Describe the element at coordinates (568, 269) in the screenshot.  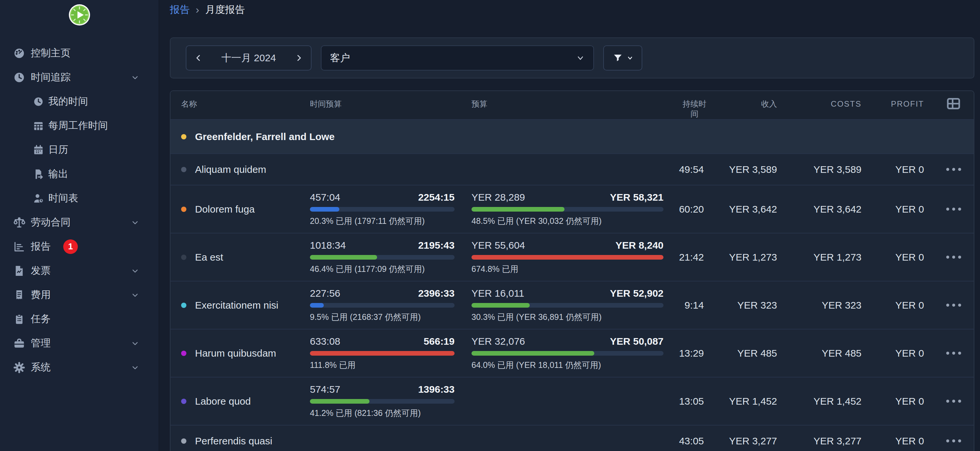
I see `budget-usage-note: 674.8% 已用` at that location.